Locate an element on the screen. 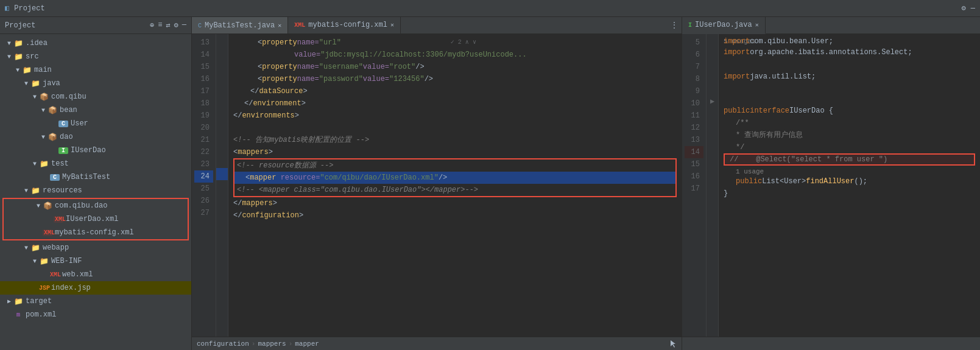  attr-15b: value= is located at coordinates (376, 67).